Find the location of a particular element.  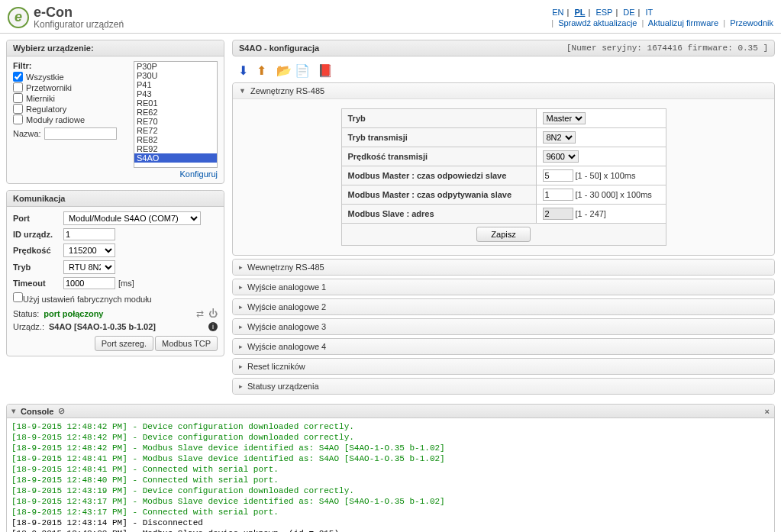

console-line: [18-9-2015 12:48:42 PM] - Modbus Slave d… is located at coordinates (391, 448).